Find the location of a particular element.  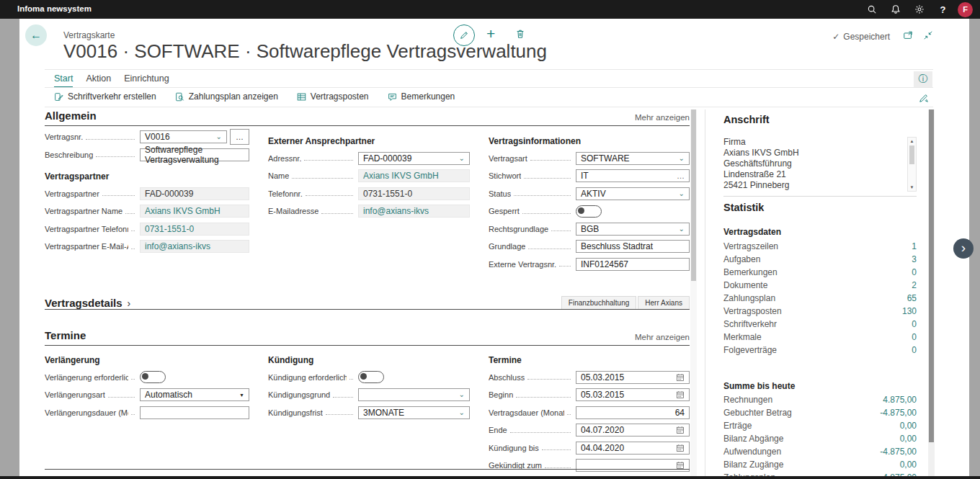

bemerkungen-button: Bemerkungen is located at coordinates (422, 97).